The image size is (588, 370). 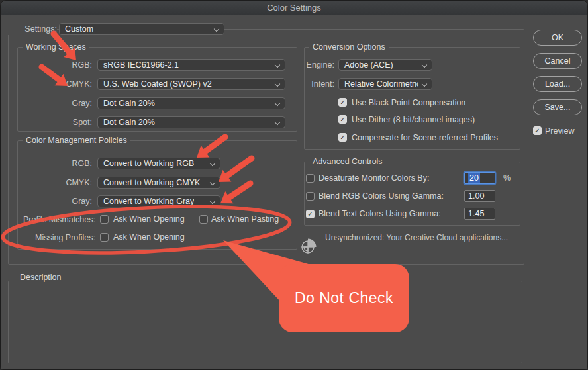 I want to click on profile-mismatch-pasting-checkbox, so click(x=204, y=220).